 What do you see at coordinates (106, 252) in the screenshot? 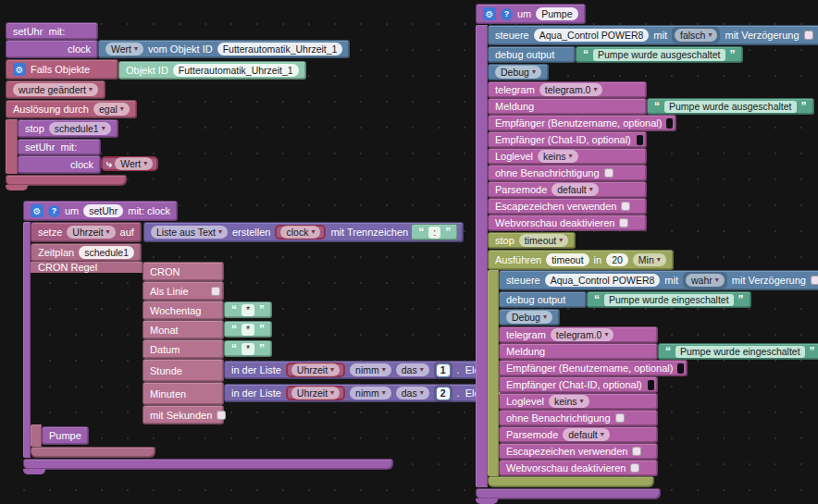
I see `schedule-name-field: schedule1` at bounding box center [106, 252].